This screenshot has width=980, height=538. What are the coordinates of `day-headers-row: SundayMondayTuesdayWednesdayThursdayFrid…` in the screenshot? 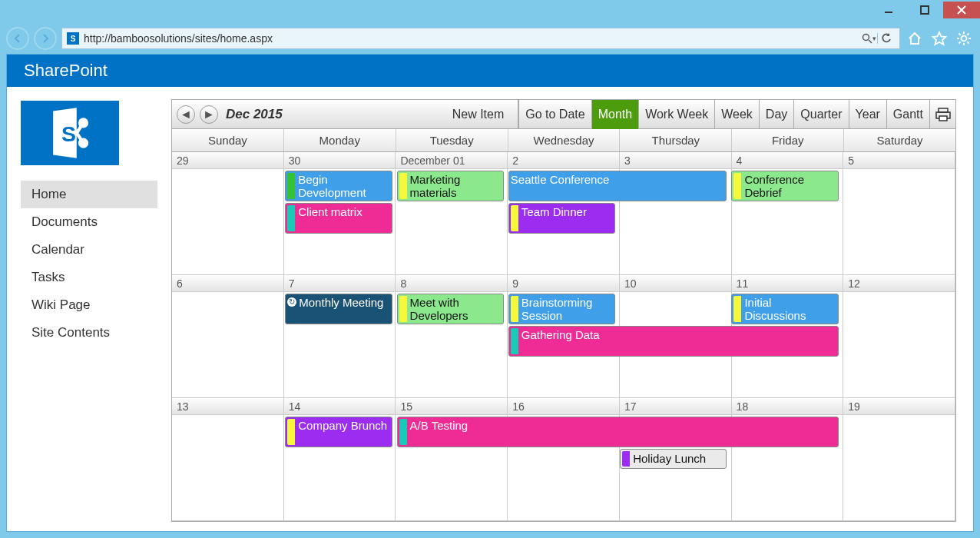 It's located at (564, 141).